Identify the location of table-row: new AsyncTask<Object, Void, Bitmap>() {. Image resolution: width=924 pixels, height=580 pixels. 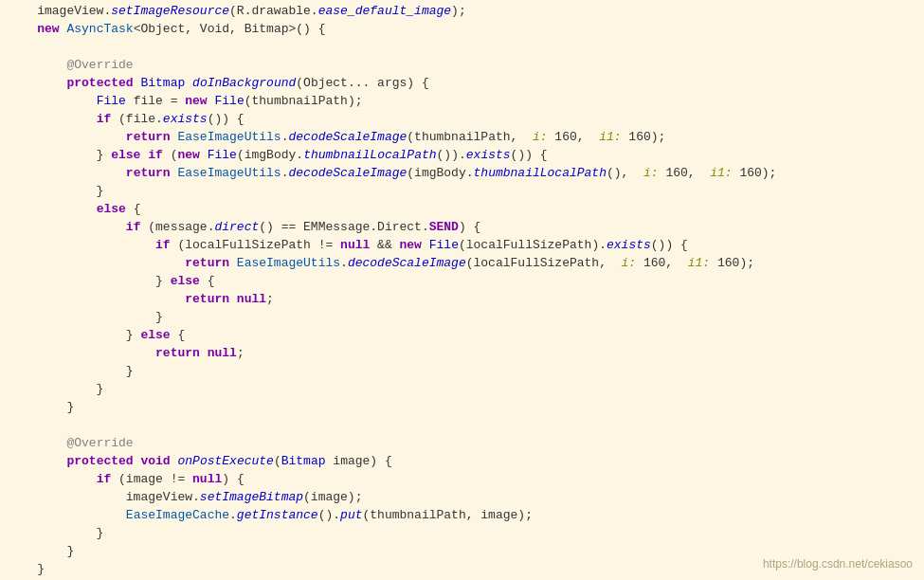
(462, 30).